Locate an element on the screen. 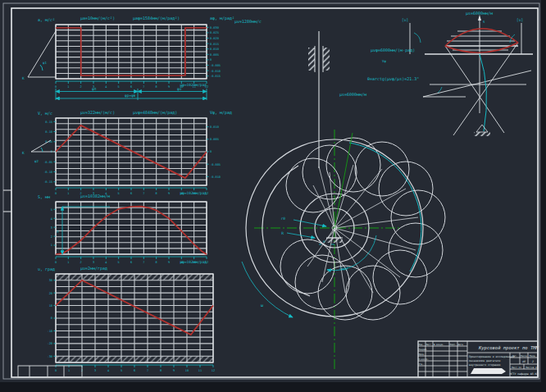  chart1-left-axis-label: a, м/с² is located at coordinates (46, 20).